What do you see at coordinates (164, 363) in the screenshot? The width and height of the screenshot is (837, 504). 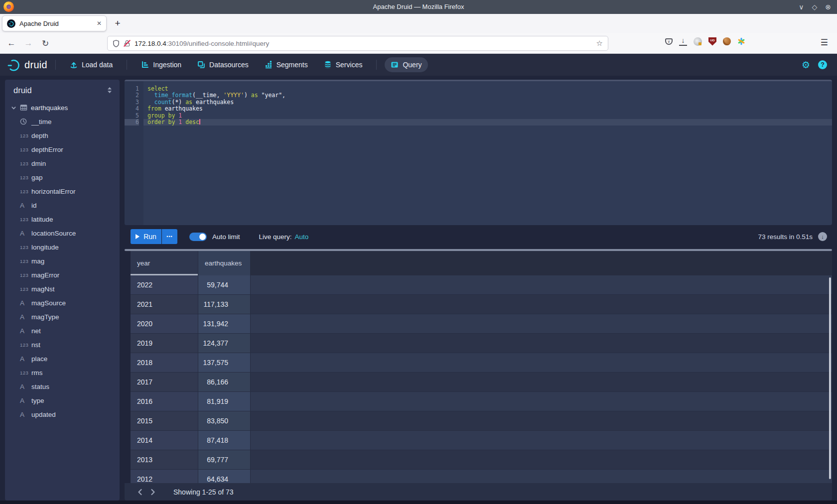 I see `cell-year: 2018` at bounding box center [164, 363].